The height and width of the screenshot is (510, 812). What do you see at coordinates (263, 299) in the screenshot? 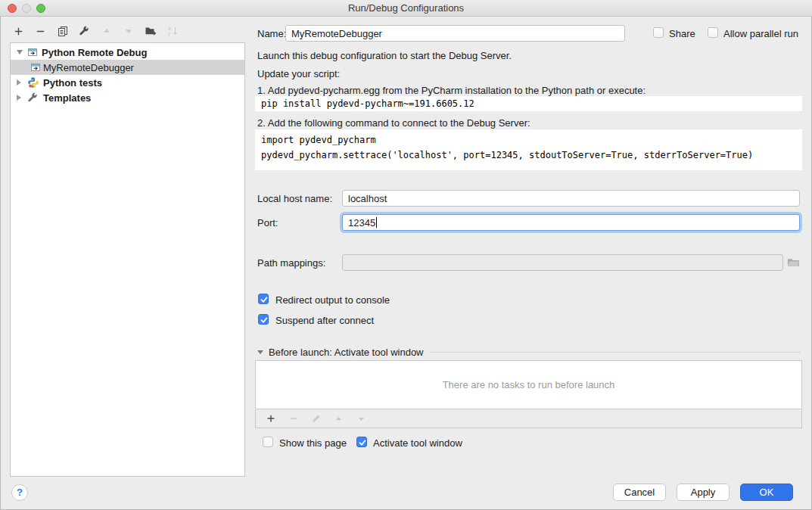
I see `redirect-output-checkbox` at bounding box center [263, 299].